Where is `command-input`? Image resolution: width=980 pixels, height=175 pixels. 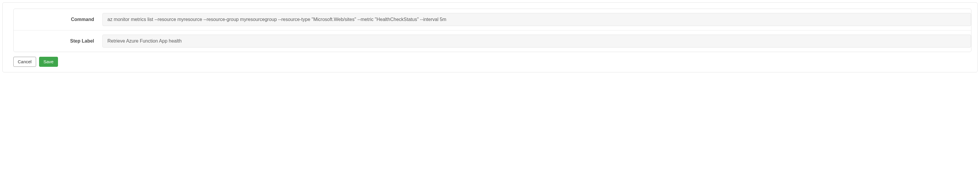
command-input is located at coordinates (537, 19).